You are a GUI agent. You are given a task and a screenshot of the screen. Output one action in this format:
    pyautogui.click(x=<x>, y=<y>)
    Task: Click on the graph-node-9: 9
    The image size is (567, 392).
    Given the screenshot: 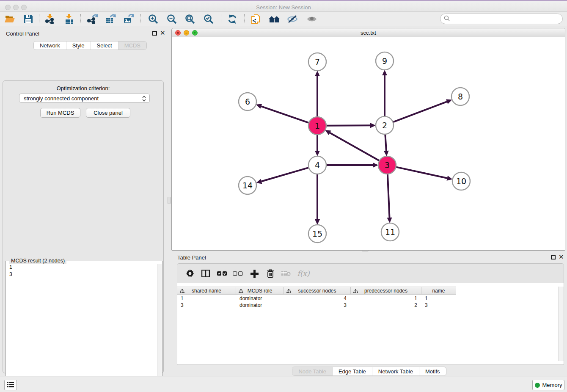 What is the action you would take?
    pyautogui.click(x=385, y=61)
    